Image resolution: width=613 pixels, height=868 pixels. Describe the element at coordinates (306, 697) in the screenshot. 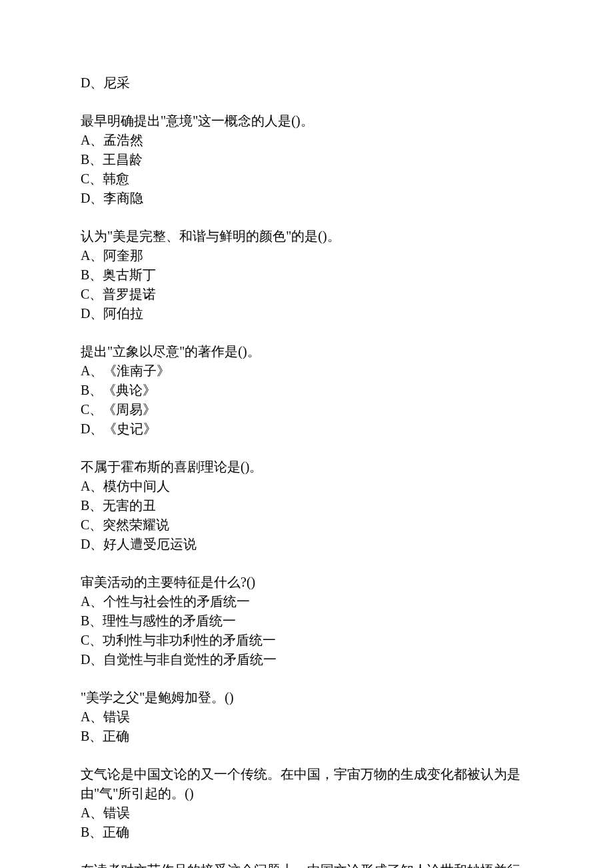

I see `question-stem: "美学之父"是鲍姆加登。()` at that location.